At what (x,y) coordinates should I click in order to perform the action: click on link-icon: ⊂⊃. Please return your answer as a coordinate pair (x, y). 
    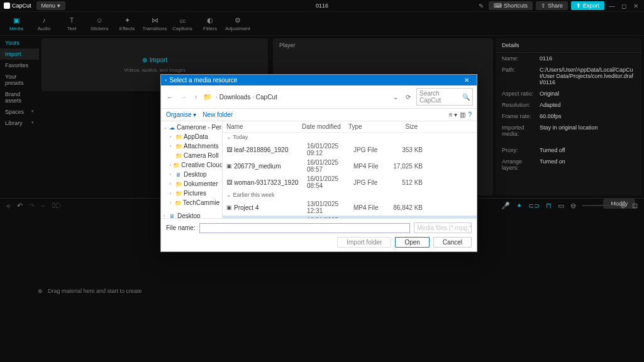
    Looking at the image, I should click on (534, 206).